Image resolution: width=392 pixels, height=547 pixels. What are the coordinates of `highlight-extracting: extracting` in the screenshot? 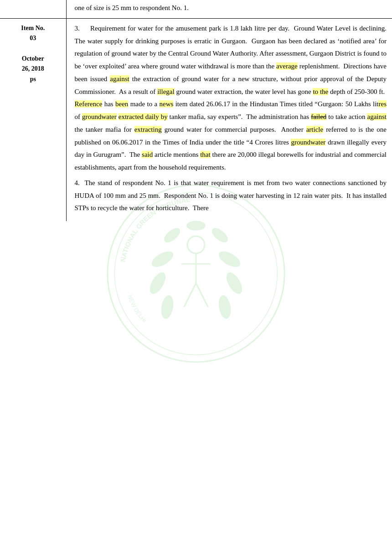 It's located at (148, 129).